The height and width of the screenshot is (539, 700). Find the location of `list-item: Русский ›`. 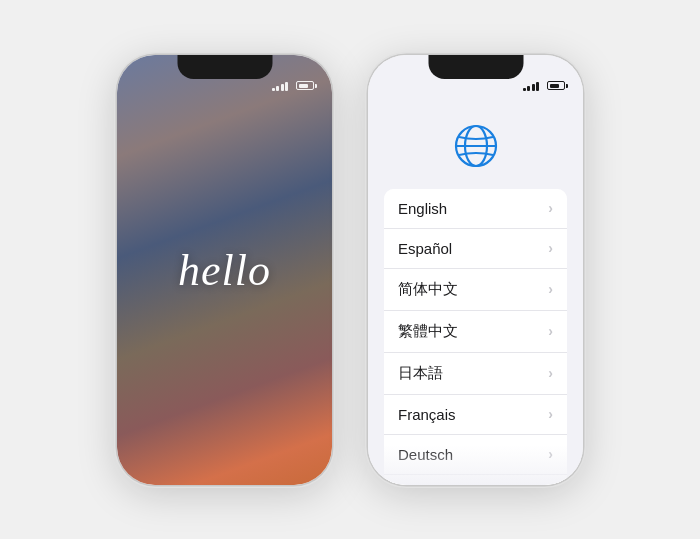

list-item: Русский › is located at coordinates (476, 480).